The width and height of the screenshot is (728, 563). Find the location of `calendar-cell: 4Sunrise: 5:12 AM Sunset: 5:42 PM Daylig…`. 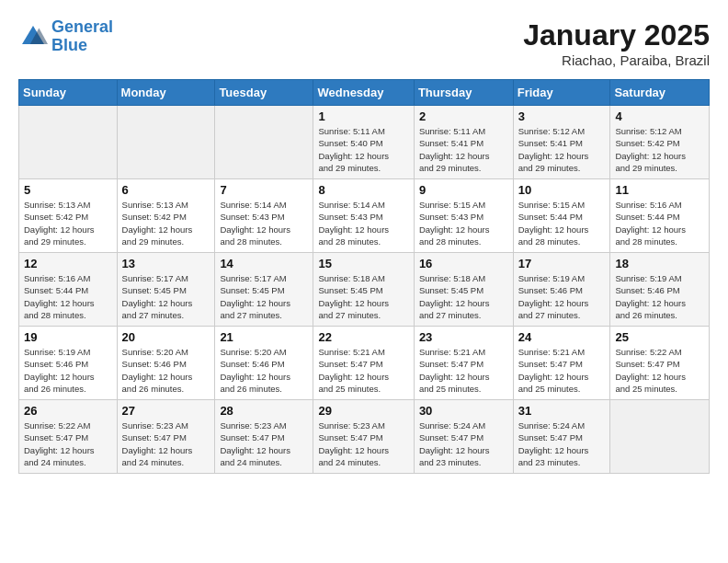

calendar-cell: 4Sunrise: 5:12 AM Sunset: 5:42 PM Daylig… is located at coordinates (660, 143).